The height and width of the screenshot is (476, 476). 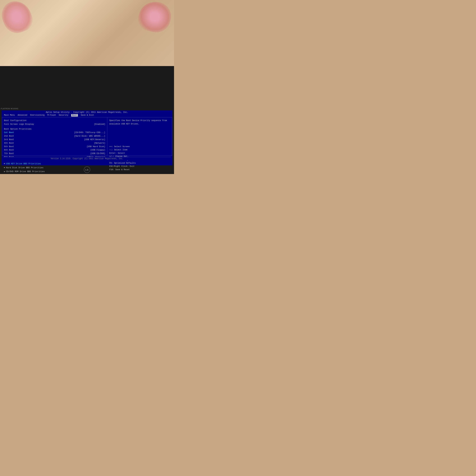 What do you see at coordinates (15, 140) in the screenshot?
I see `boot-3-label: 3rd Boot` at bounding box center [15, 140].